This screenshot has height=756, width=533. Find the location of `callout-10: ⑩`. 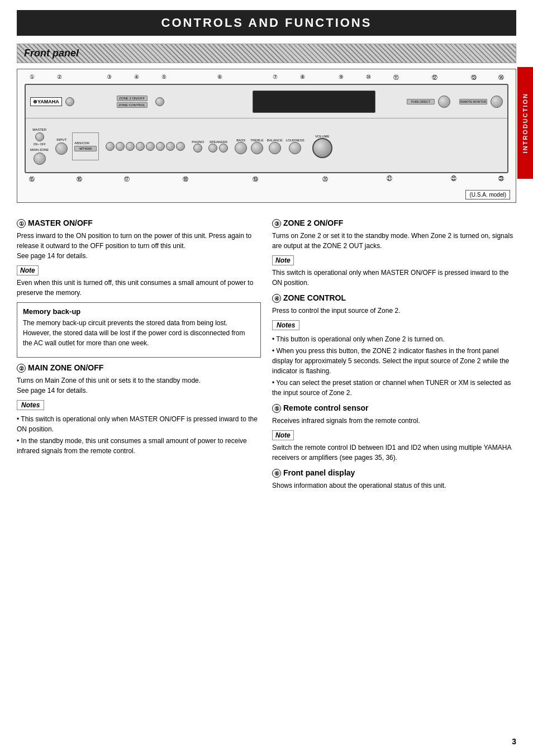

callout-10: ⑩ is located at coordinates (369, 78).